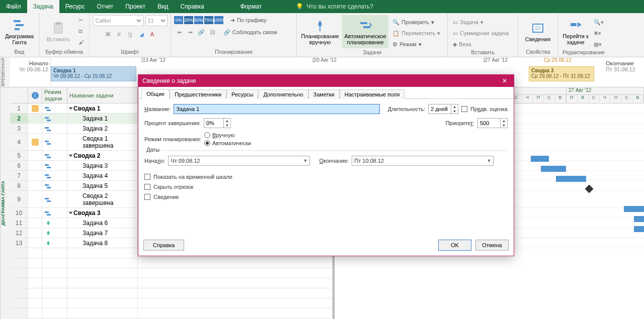 The width and height of the screenshot is (644, 319). What do you see at coordinates (103, 176) in the screenshot?
I see `task-name-cell: Задача 4` at bounding box center [103, 176].